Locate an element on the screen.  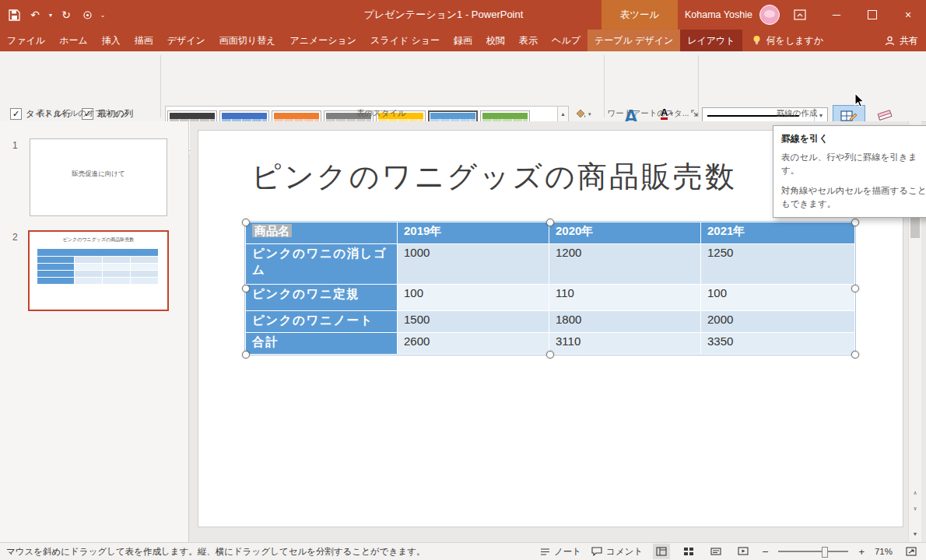
table-cell: 3110 is located at coordinates (626, 344).